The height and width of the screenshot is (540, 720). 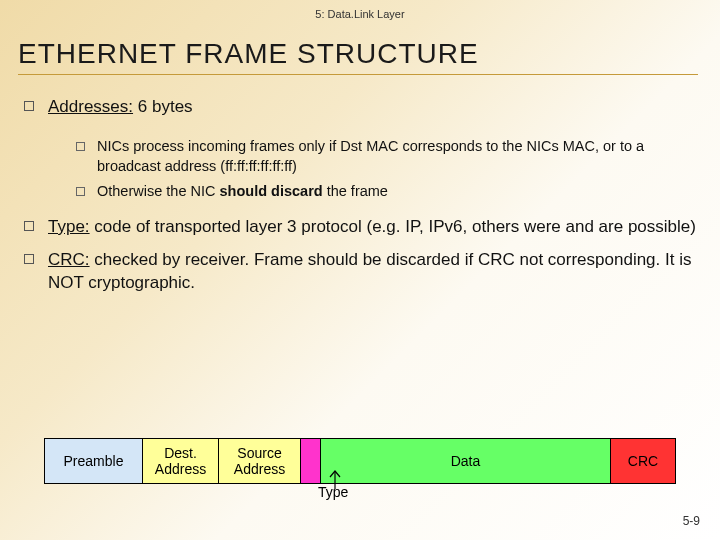 I want to click on subbullet-text: NICs process incoming frames only if Dst…, so click(x=396, y=156).